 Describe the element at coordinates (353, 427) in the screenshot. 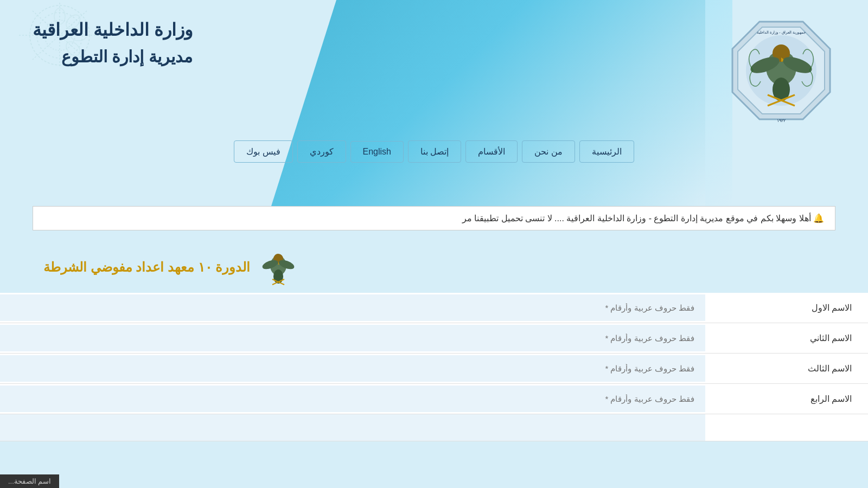

I see `input-fifth-name` at that location.